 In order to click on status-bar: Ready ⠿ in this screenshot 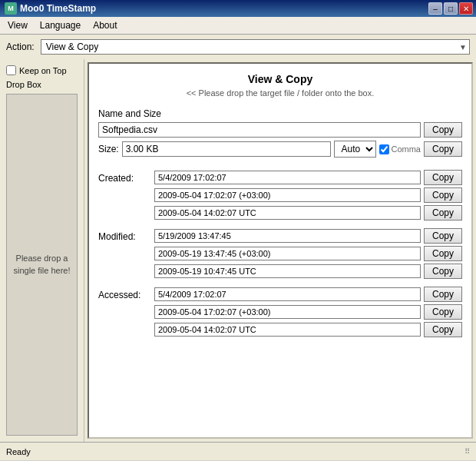, I will do `click(238, 451)`.